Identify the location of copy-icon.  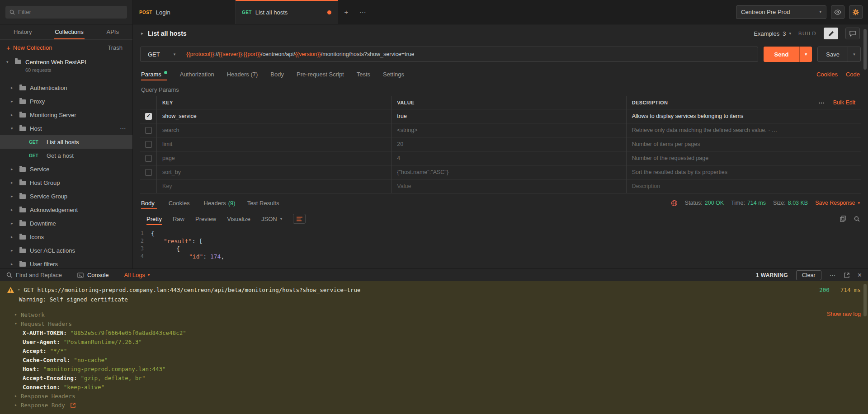
(843, 219).